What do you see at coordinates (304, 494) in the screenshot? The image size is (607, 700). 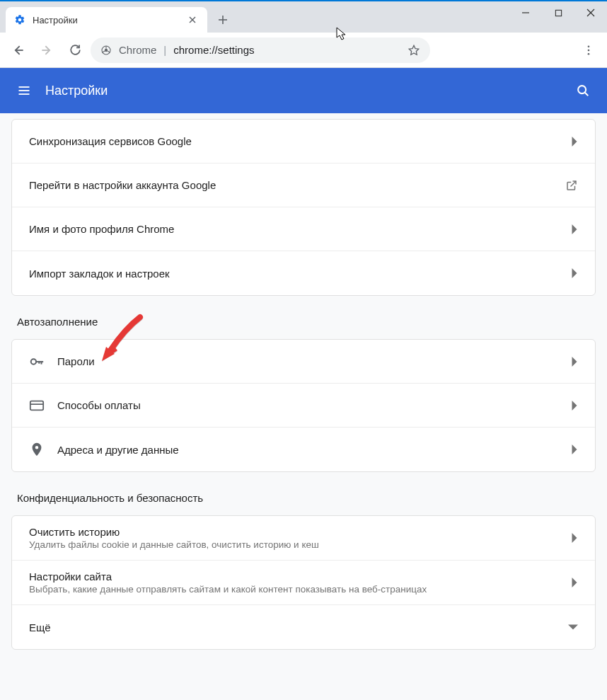 I see `section-title-privacy: Конфиденциальность и безопасность` at bounding box center [304, 494].